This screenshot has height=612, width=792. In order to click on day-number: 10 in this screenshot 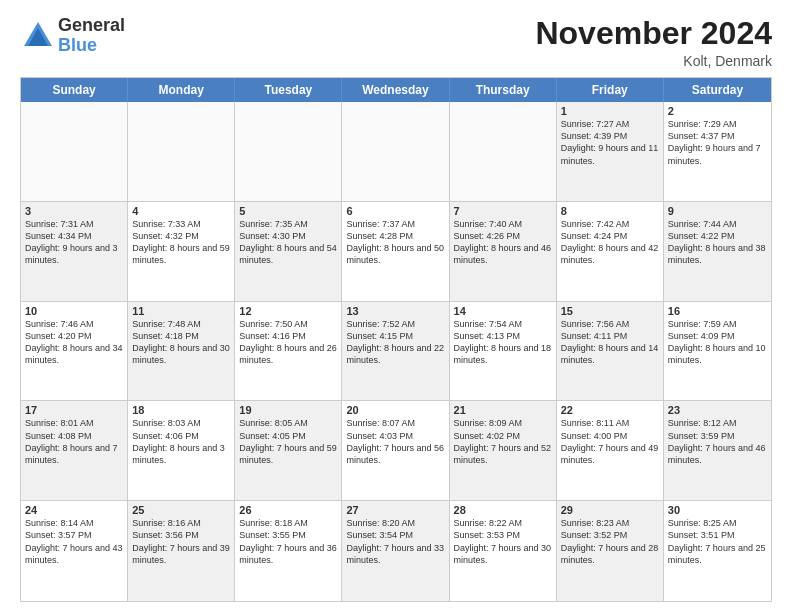, I will do `click(74, 311)`.